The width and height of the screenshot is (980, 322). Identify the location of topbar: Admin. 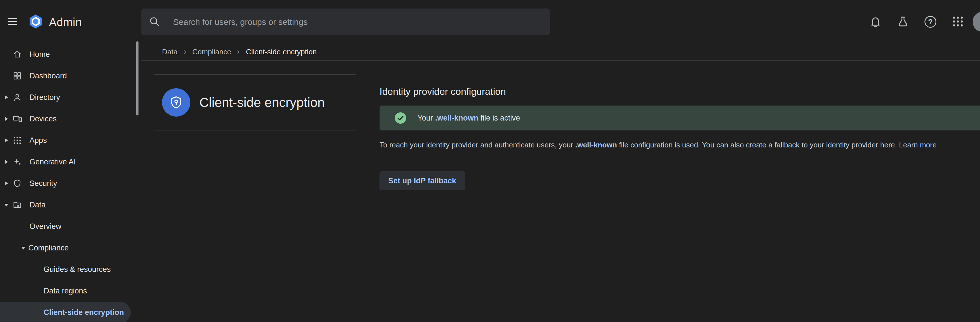
(490, 22).